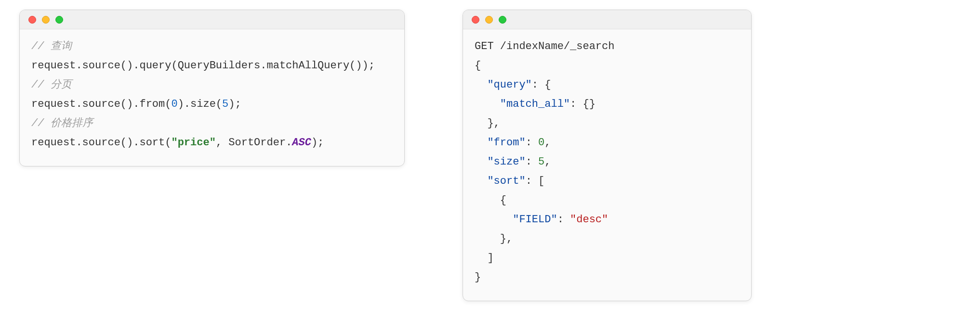 The image size is (980, 331). I want to click on code-line-part: request.source().from(, so click(101, 104).